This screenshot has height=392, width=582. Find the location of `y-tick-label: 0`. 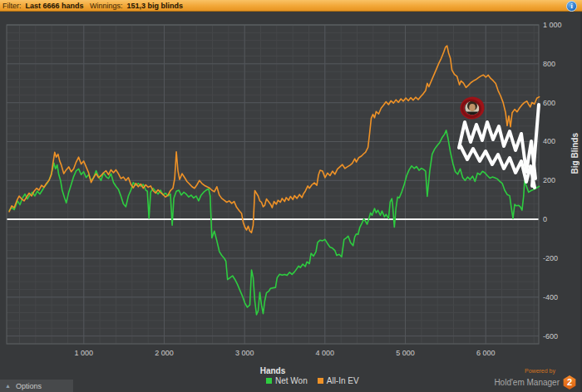

y-tick-label: 0 is located at coordinates (545, 219).